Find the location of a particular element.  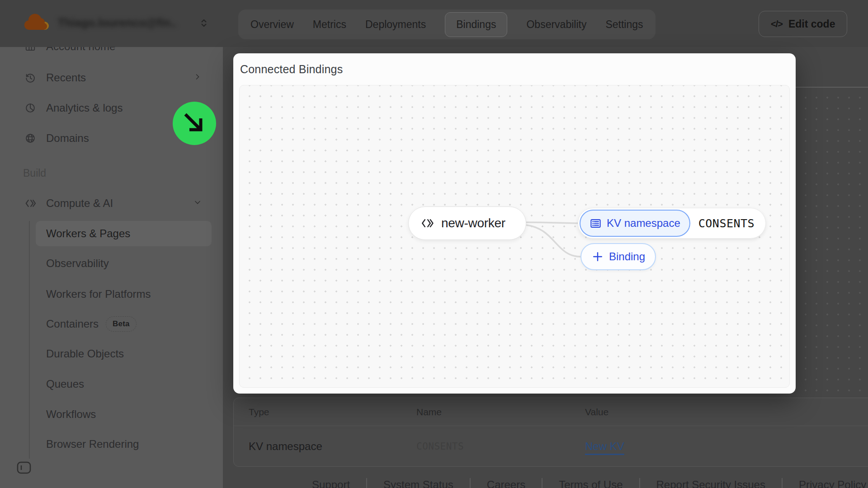

sidebar-item-label: Browser Rendering is located at coordinates (92, 444).